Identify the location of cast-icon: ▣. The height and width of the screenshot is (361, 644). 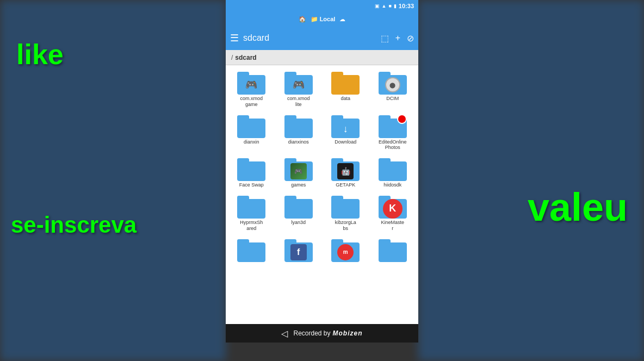
(377, 6).